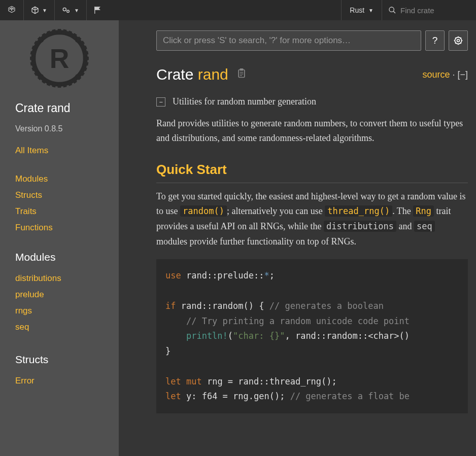  What do you see at coordinates (71, 10) in the screenshot?
I see `platform-menu: ▼` at bounding box center [71, 10].